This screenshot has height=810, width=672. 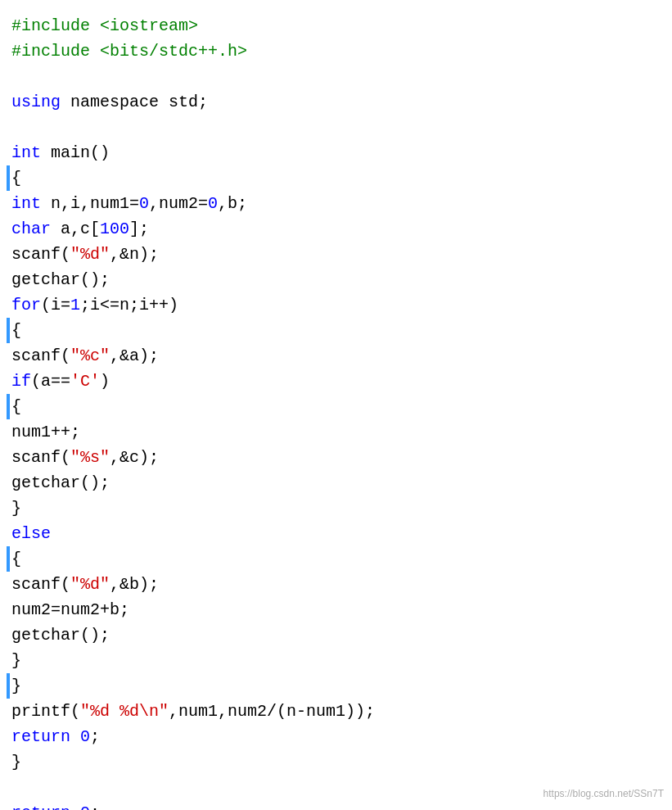 What do you see at coordinates (336, 280) in the screenshot?
I see `code-line: getchar();` at bounding box center [336, 280].